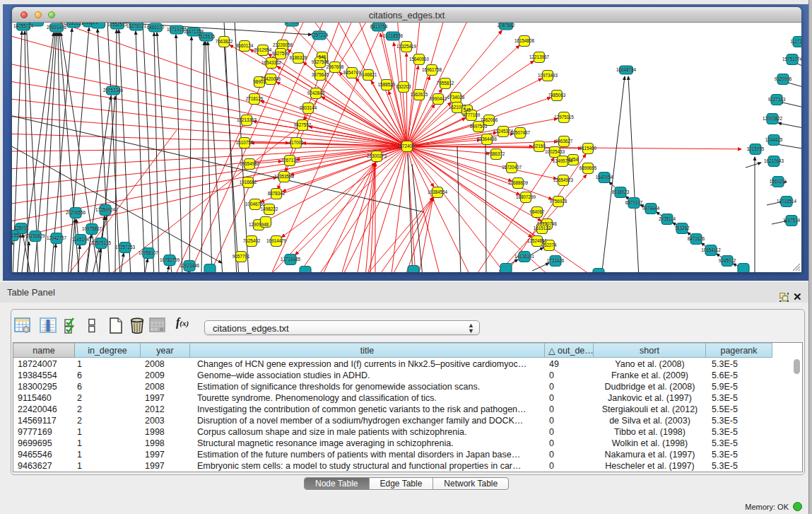  What do you see at coordinates (787, 201) in the screenshot?
I see `svg-text: 17016514` at bounding box center [787, 201].